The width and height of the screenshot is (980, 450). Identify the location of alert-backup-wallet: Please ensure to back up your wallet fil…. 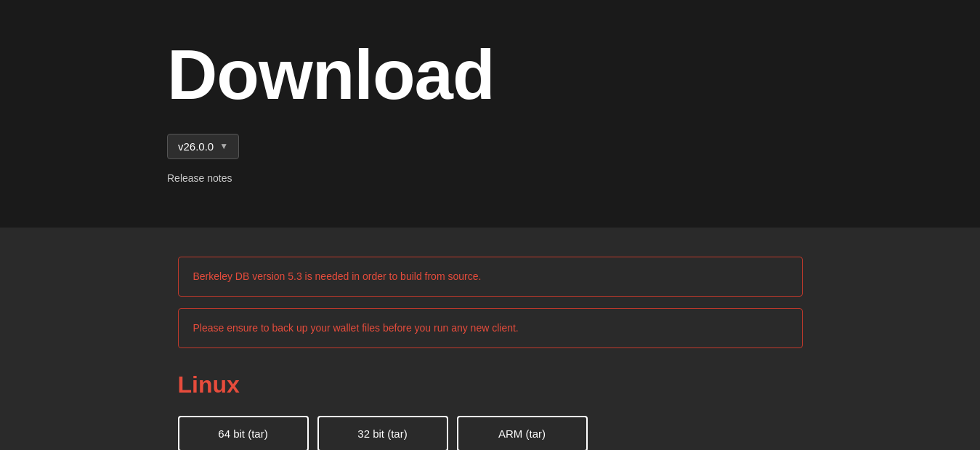
(490, 329).